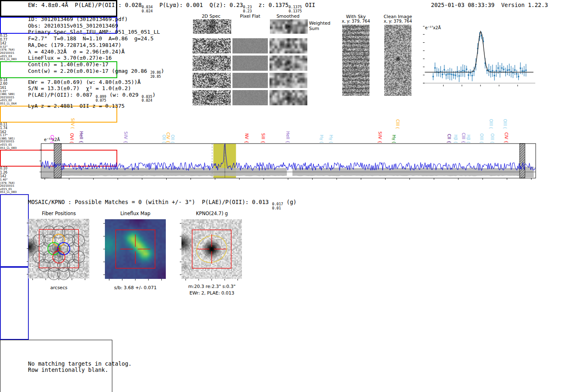 Image resolution: width=576 pixels, height=392 pixels. Describe the element at coordinates (96, 52) in the screenshot. I see `info-line-5: λ = 4240.32Å σ = 2.96(±0.24)Å` at that location.